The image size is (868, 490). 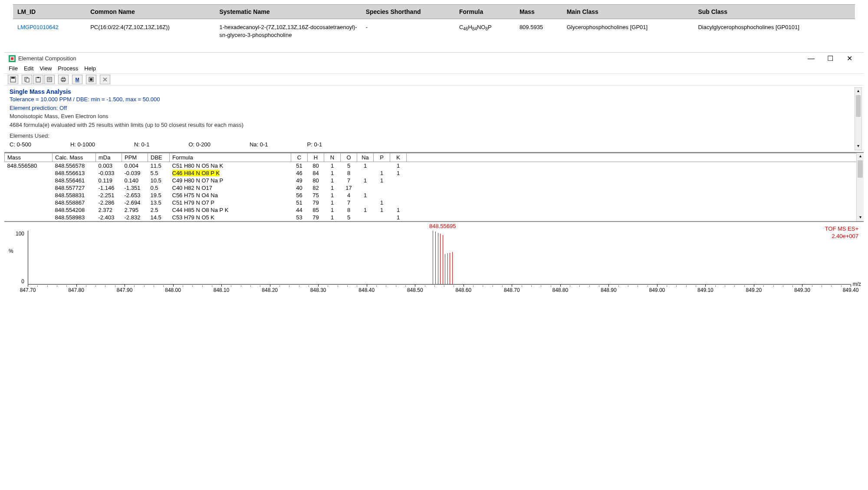 I want to click on th-o: O, so click(x=349, y=157).